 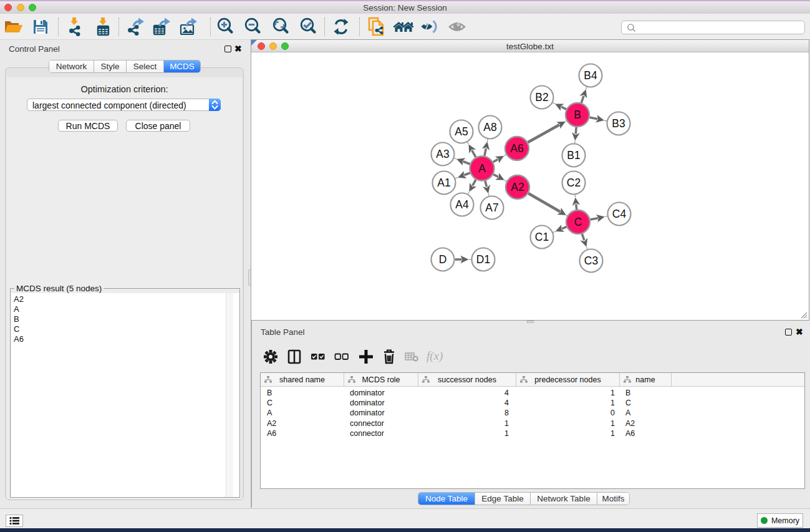 What do you see at coordinates (462, 205) in the screenshot?
I see `svg-text: A4` at bounding box center [462, 205].